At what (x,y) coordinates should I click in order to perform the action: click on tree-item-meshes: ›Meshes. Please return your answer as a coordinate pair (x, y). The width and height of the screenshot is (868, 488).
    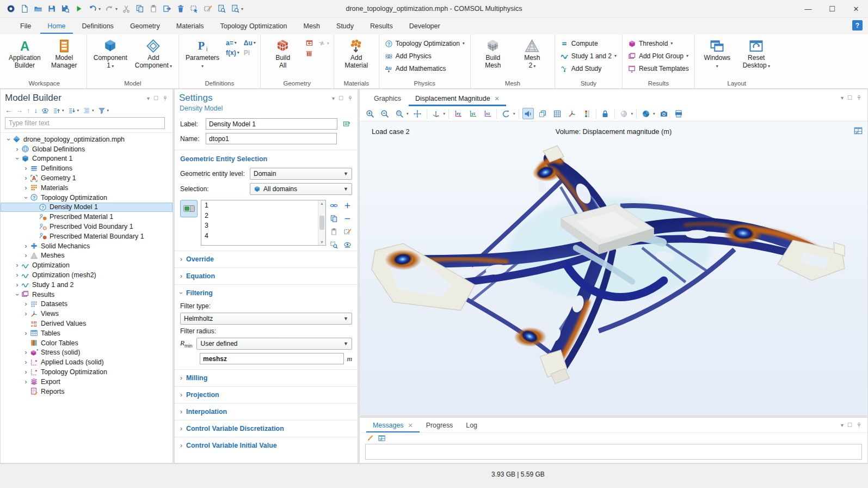
    Looking at the image, I should click on (87, 256).